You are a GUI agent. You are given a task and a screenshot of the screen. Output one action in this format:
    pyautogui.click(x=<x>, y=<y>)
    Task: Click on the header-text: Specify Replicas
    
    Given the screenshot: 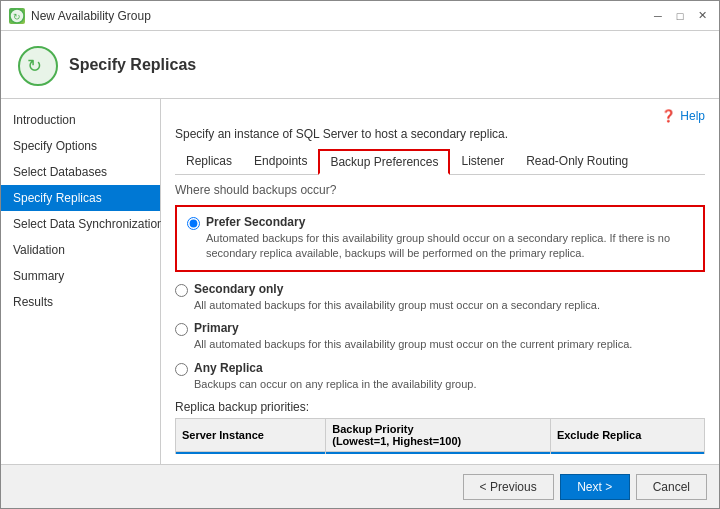 What is the action you would take?
    pyautogui.click(x=132, y=65)
    